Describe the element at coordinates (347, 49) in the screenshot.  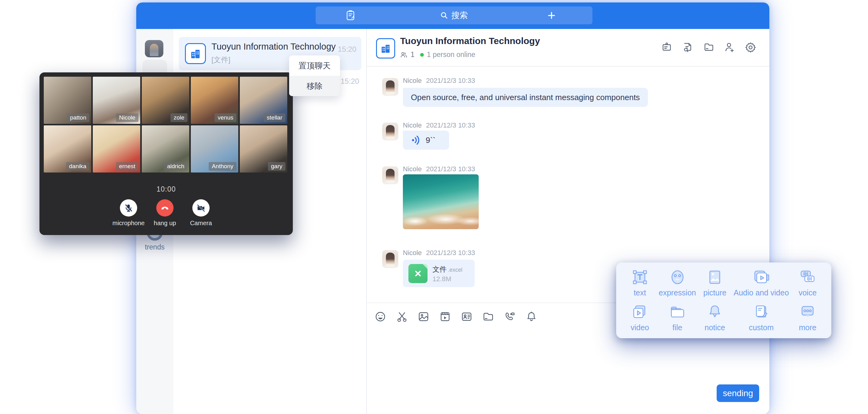
I see `conversation-time: 15:20` at that location.